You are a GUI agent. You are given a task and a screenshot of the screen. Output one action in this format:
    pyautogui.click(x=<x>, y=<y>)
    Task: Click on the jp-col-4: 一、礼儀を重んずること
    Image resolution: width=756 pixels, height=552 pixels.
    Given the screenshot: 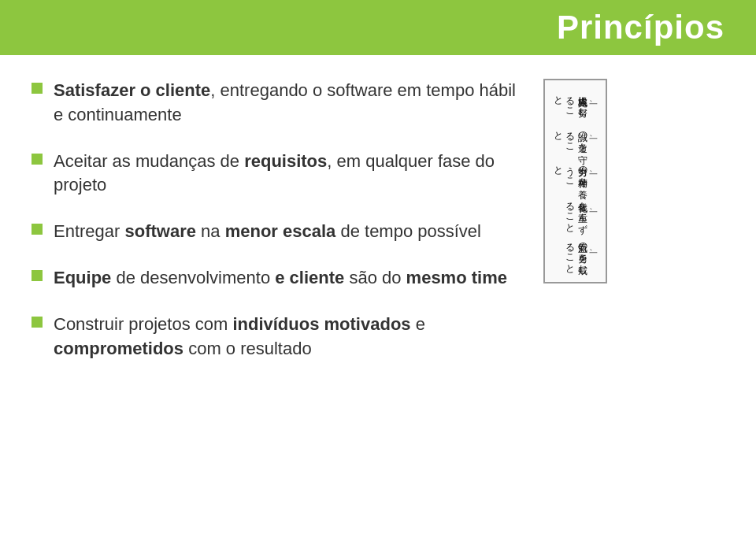 What is the action you would take?
    pyautogui.click(x=575, y=213)
    